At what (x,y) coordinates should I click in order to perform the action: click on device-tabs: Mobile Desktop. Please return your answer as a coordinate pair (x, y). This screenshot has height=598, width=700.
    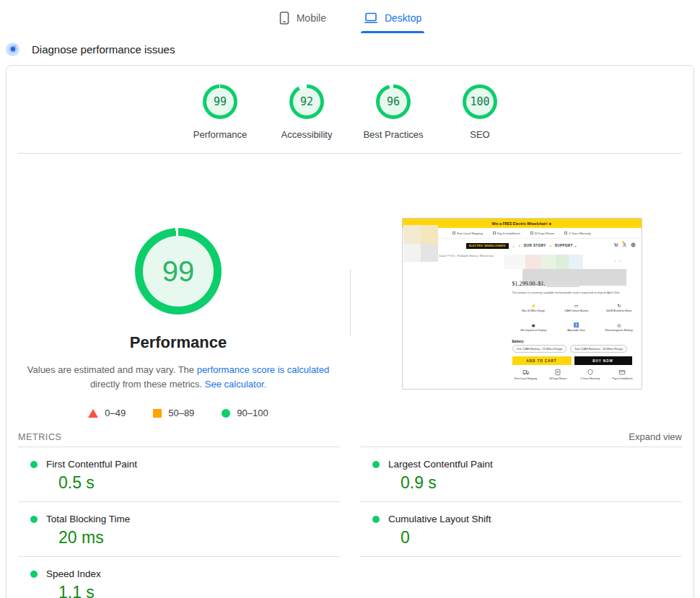
    Looking at the image, I should click on (350, 17).